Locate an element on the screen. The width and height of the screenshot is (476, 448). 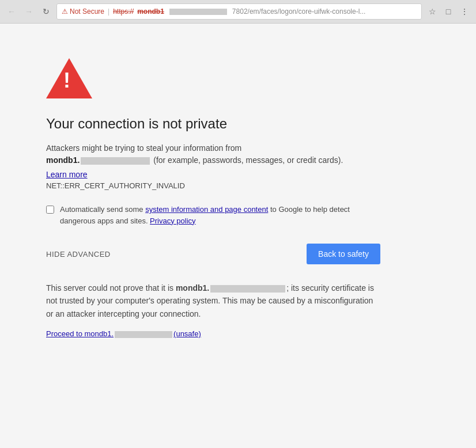
privacy-policy-link: Privacy policy is located at coordinates (173, 221).